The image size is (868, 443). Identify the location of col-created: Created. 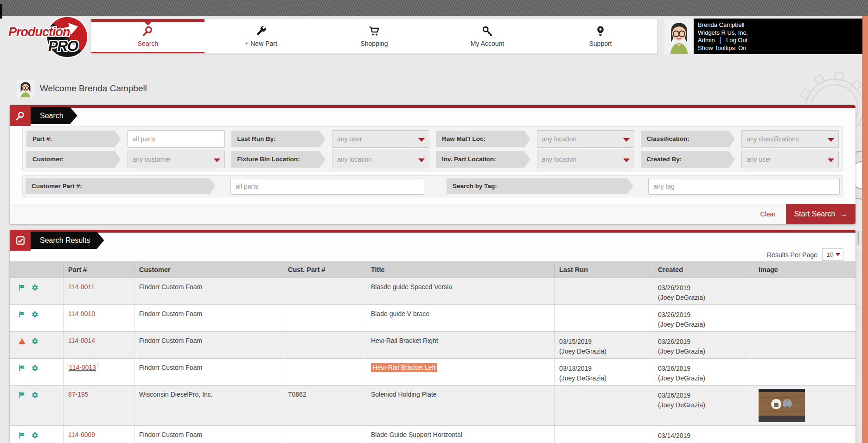
(702, 270).